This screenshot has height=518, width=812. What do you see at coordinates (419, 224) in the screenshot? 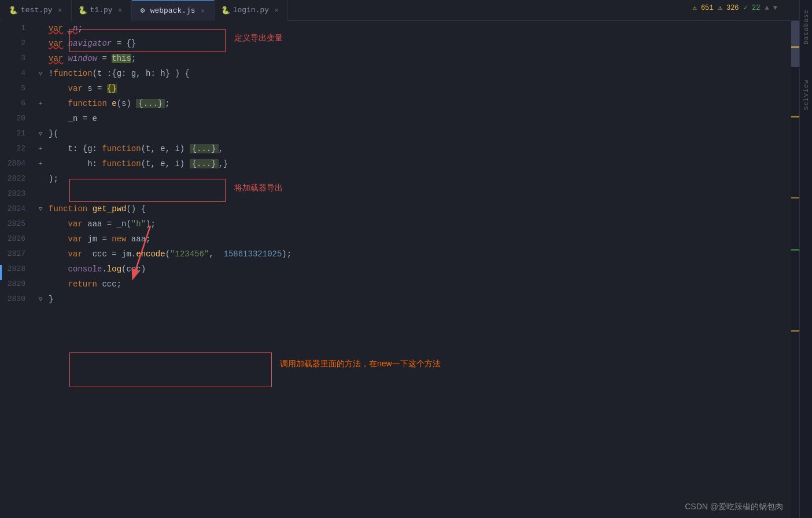
I see `code-content-2825: var aaa = _n("h");` at bounding box center [419, 224].